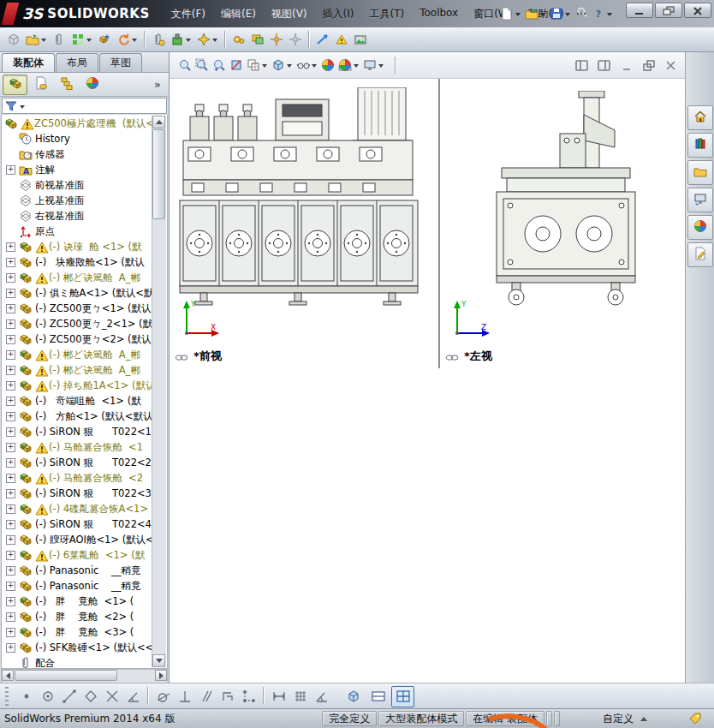  What do you see at coordinates (77, 416) in the screenshot?
I see `tree-item: +(-) 方舶<1> (默认<默认` at bounding box center [77, 416].